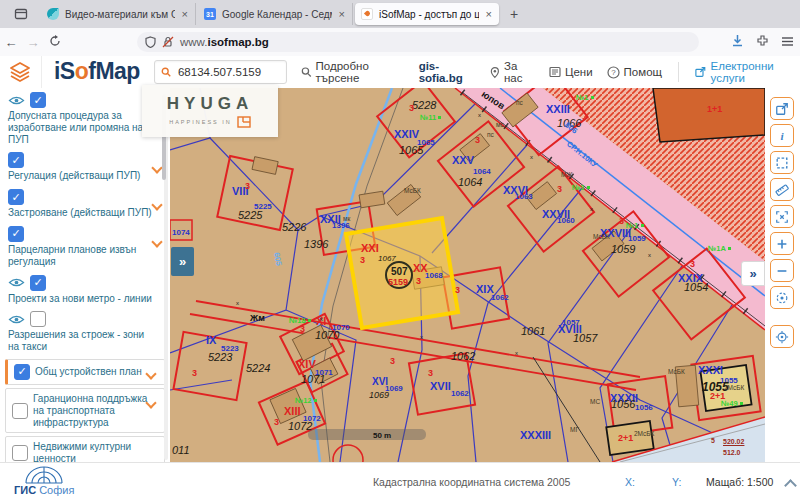  What do you see at coordinates (400, 14) in the screenshot?
I see `browser-tab-bar: Видео-материали към Серти × 31 Google Ка…` at bounding box center [400, 14].